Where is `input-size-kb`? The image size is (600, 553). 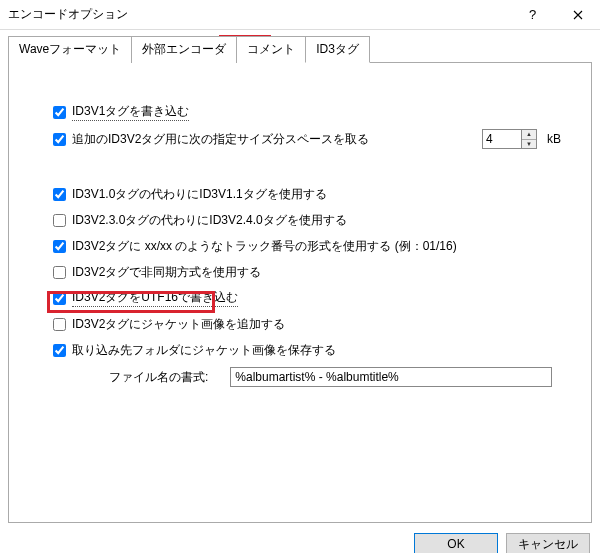
input-size-kb is located at coordinates (502, 139).